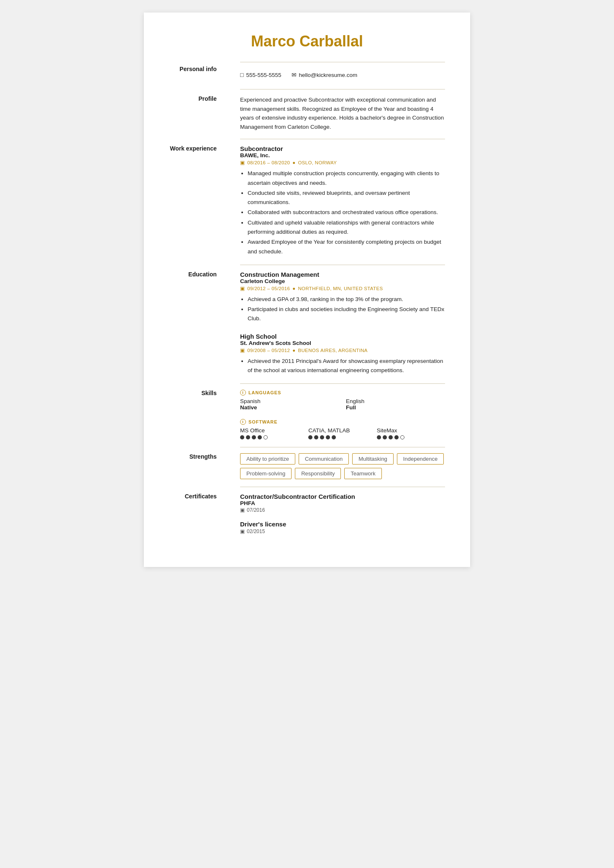 This screenshot has width=614, height=868. What do you see at coordinates (307, 75) in the screenshot?
I see `personal-info-section: Personal info □ 555-555-5555 ✉ hello@kic…` at bounding box center [307, 75].